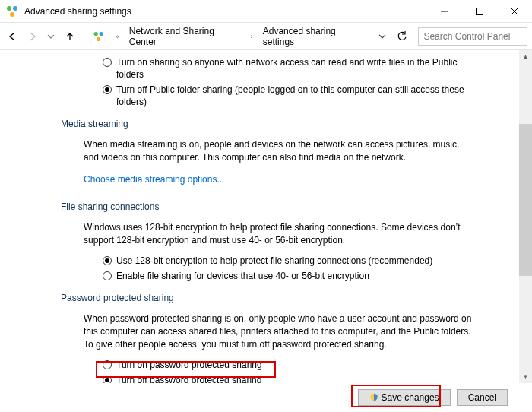 This screenshot has width=532, height=412. Describe the element at coordinates (226, 11) in the screenshot. I see `window-title: Advanced sharing settings` at that location.